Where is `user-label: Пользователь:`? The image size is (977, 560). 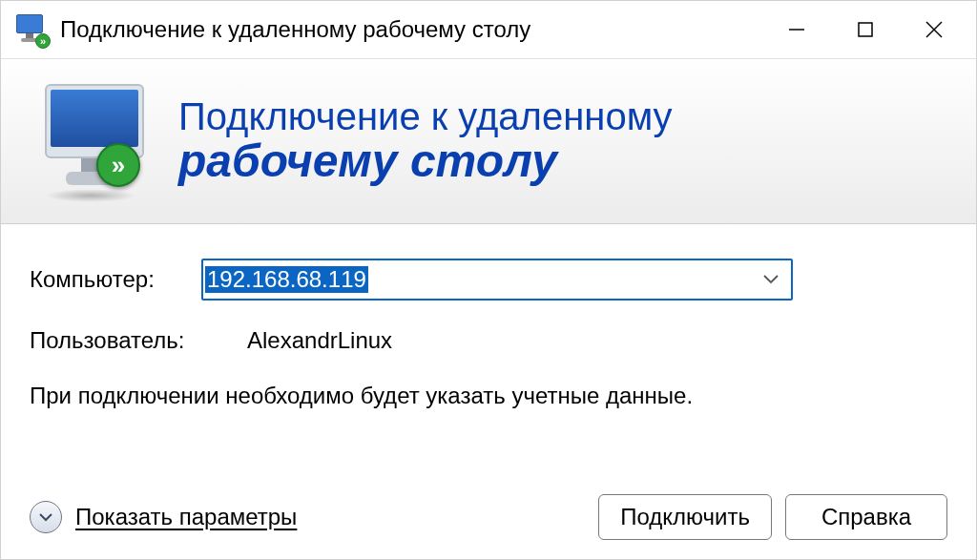 user-label: Пользователь: is located at coordinates (138, 341).